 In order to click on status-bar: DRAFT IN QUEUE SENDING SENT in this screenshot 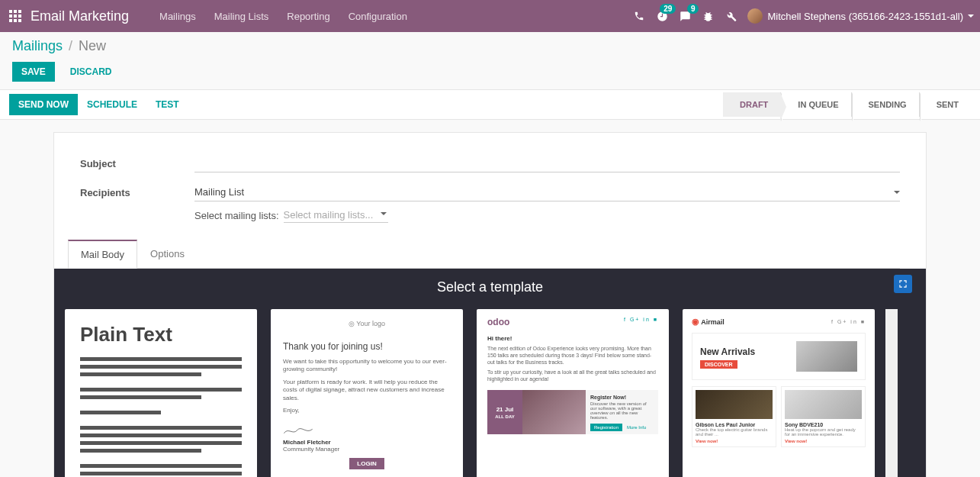, I will do `click(847, 105)`.